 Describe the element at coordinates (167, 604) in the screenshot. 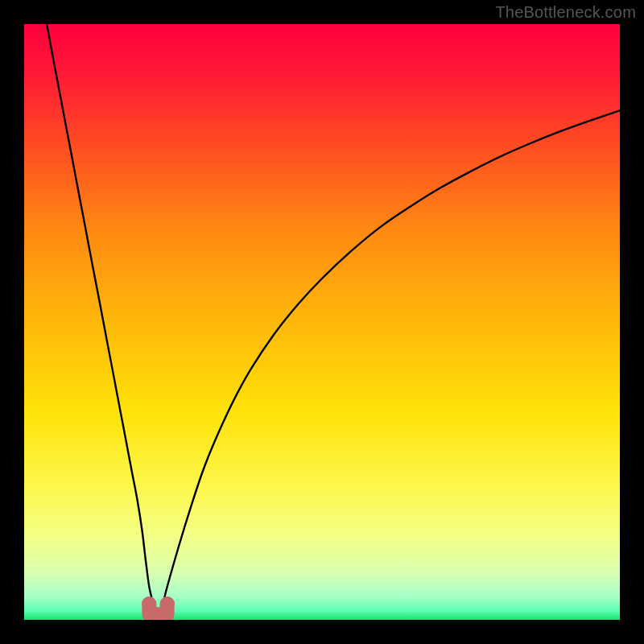

I see `trough-marker-right` at that location.